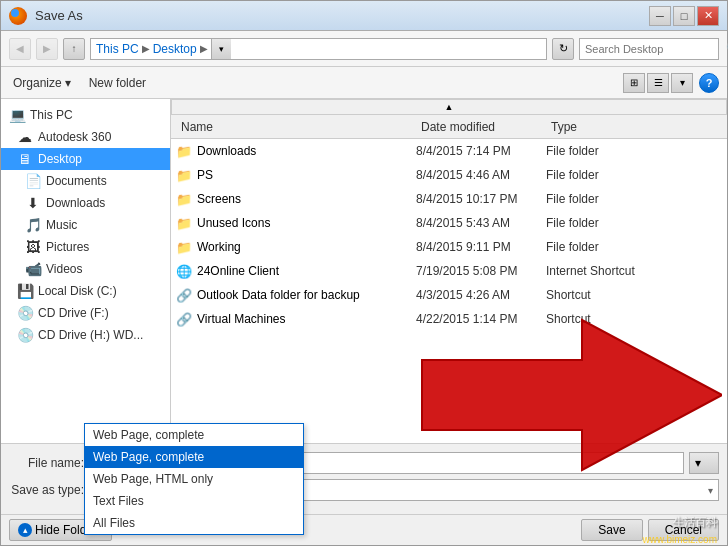  What do you see at coordinates (242, 319) in the screenshot?
I see `file-label: Virtual Machines` at bounding box center [242, 319].